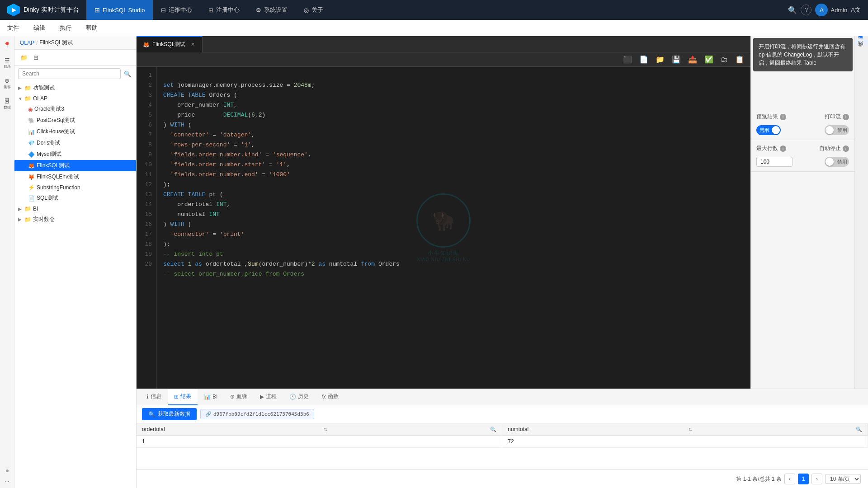  What do you see at coordinates (49, 109) in the screenshot?
I see `oracle-label: Oracle测试3` at bounding box center [49, 109].